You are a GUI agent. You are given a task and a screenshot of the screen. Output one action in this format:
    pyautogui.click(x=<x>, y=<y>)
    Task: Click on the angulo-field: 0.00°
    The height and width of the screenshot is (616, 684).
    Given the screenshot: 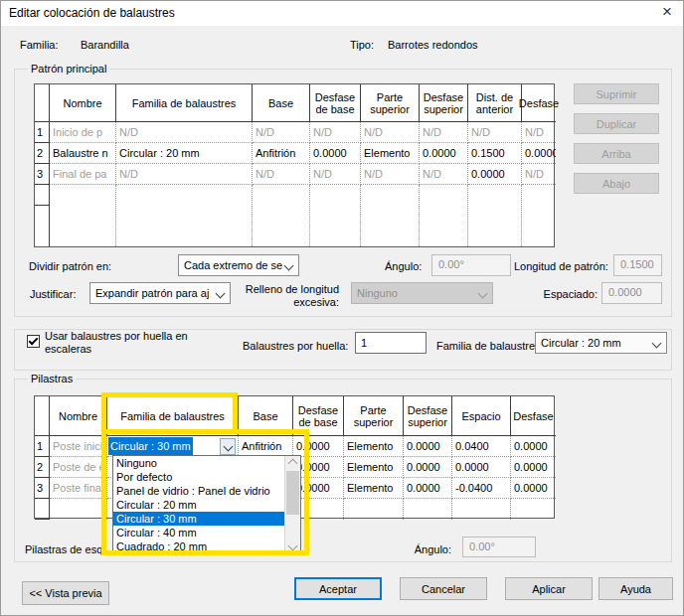 What is the action you would take?
    pyautogui.click(x=471, y=265)
    